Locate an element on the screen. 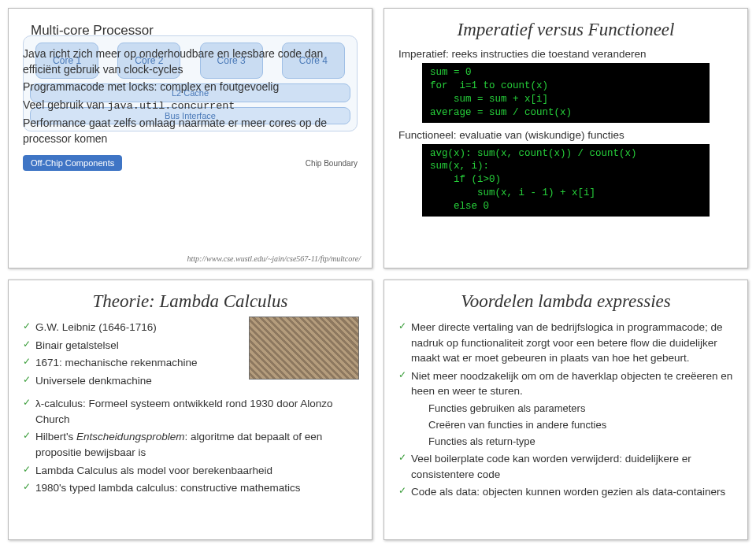 The height and width of the screenshot is (548, 756). bullet-leibniz: G.W. Leibniz (1646-1716) is located at coordinates (125, 328).